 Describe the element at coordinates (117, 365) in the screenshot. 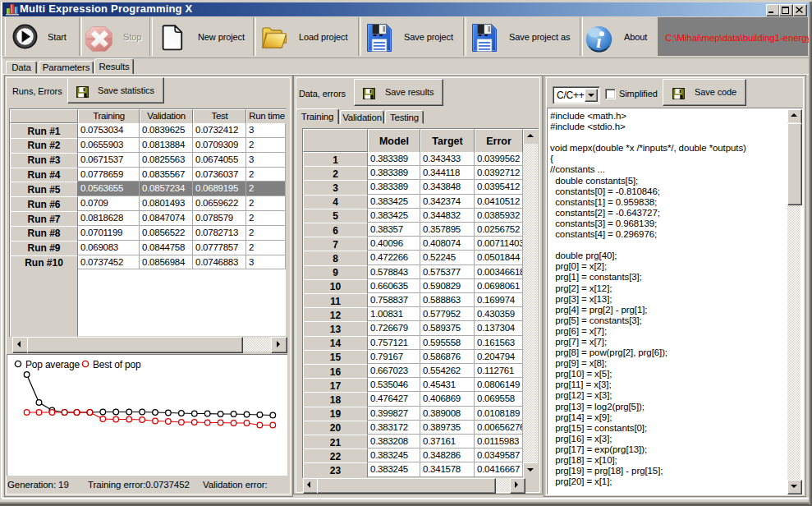

I see `svg-text: Best of pop` at that location.